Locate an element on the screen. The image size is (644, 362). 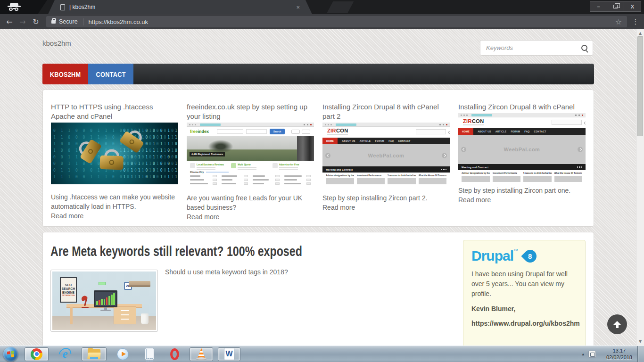
media-player-icon is located at coordinates (123, 354).